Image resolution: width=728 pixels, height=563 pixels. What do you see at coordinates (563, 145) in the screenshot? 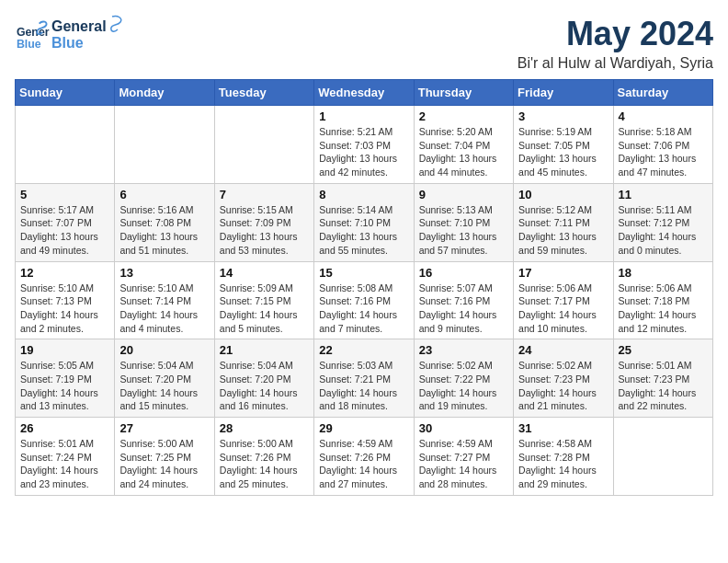
I see `calendar-cell: 3Sunrise: 5:19 AM Sunset: 7:05 PM Daylig…` at bounding box center [563, 145].